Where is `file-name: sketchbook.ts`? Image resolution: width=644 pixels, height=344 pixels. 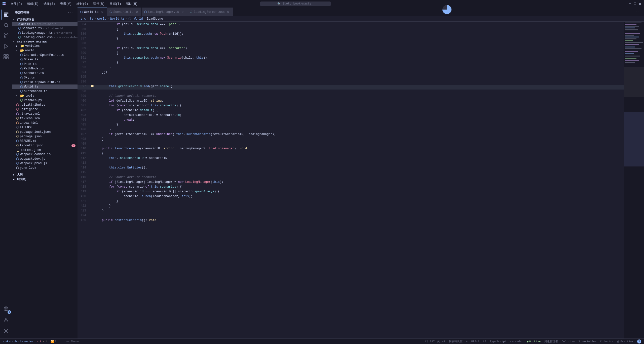
file-name: sketchbook.ts is located at coordinates (36, 91).